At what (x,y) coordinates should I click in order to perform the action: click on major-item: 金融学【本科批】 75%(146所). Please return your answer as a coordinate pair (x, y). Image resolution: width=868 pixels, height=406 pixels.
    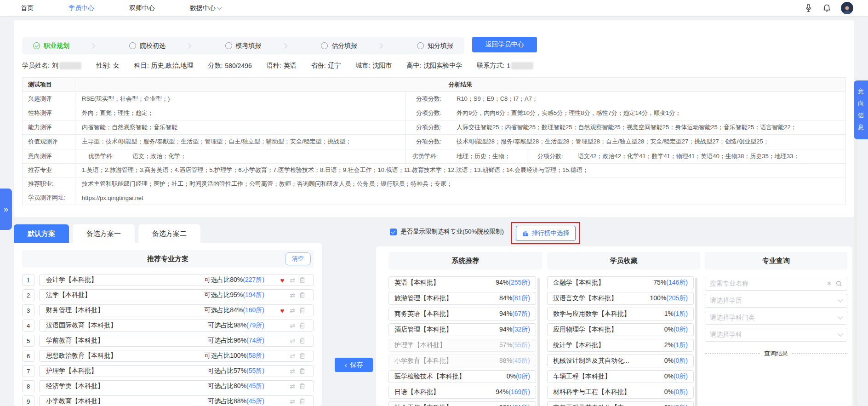
    Looking at the image, I should click on (621, 283).